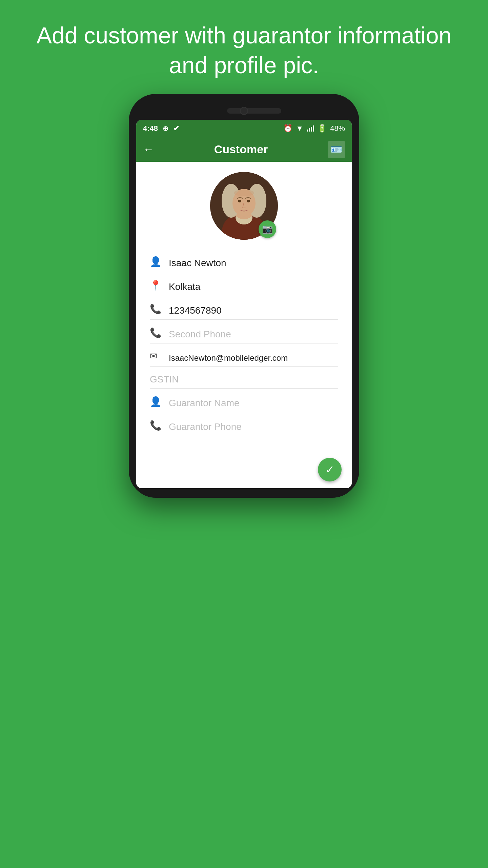 Image resolution: width=488 pixels, height=868 pixels. I want to click on gstin-field-row: GSTIN, so click(244, 378).